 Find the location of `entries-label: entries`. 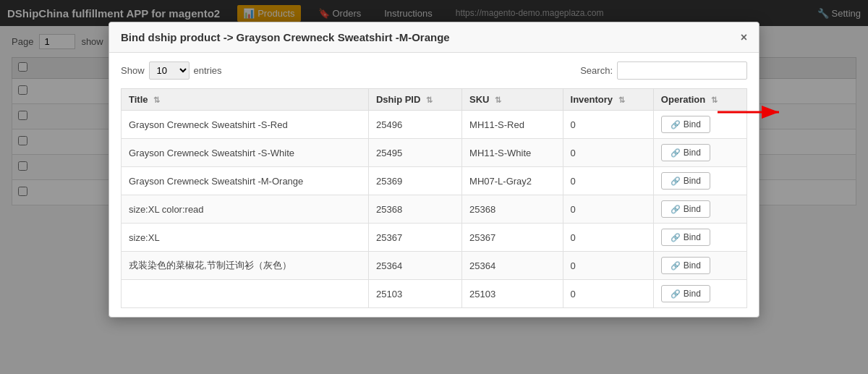

entries-label: entries is located at coordinates (208, 71).